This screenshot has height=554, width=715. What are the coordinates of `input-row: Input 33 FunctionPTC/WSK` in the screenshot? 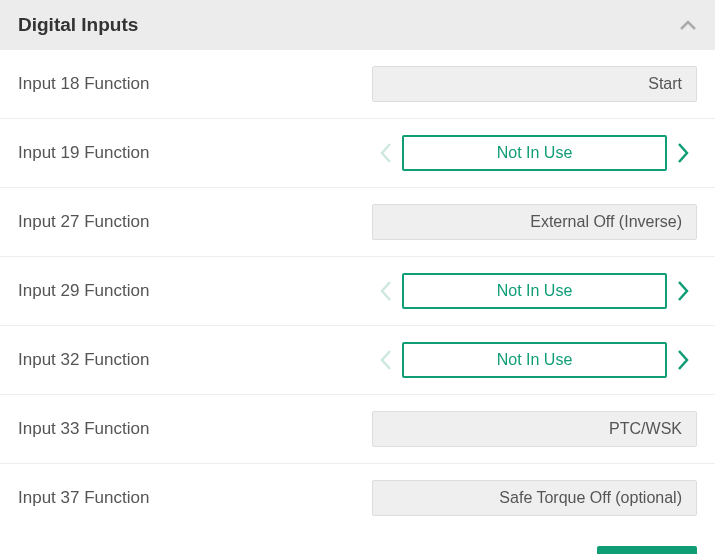 It's located at (358, 430).